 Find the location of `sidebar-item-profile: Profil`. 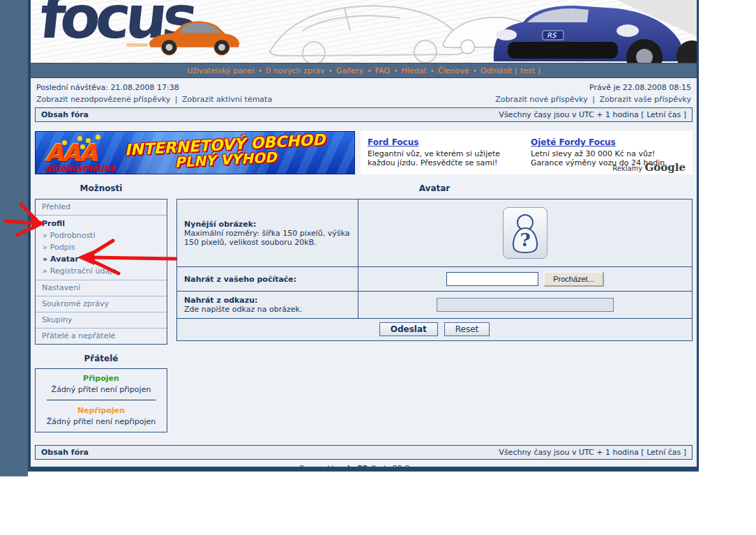

sidebar-item-profile: Profil is located at coordinates (101, 223).